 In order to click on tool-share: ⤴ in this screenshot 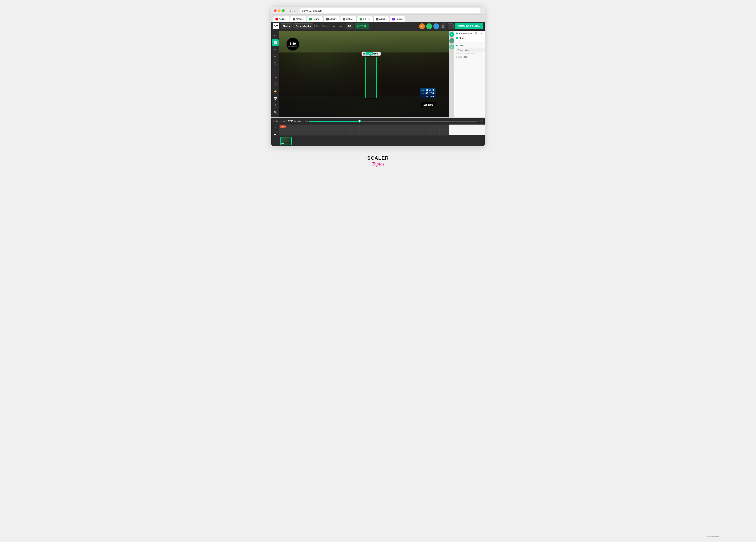, I will do `click(275, 105)`.